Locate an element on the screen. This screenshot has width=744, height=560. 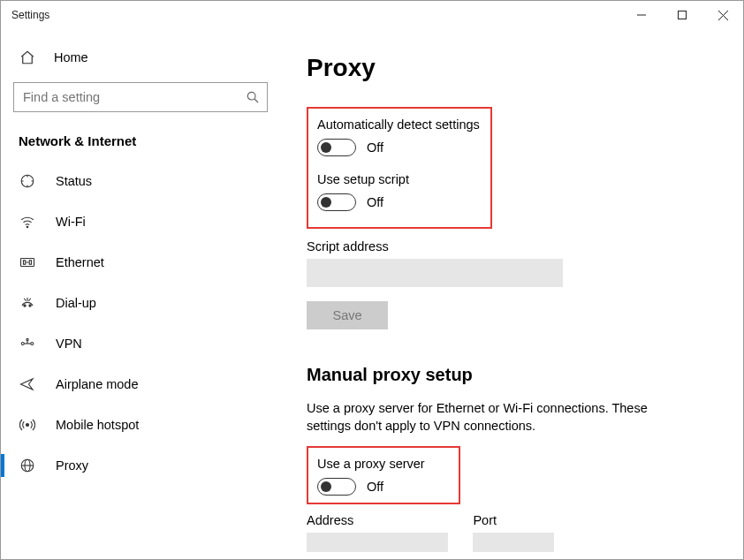
sidebar-item-ethernet: Ethernet is located at coordinates (140, 262).